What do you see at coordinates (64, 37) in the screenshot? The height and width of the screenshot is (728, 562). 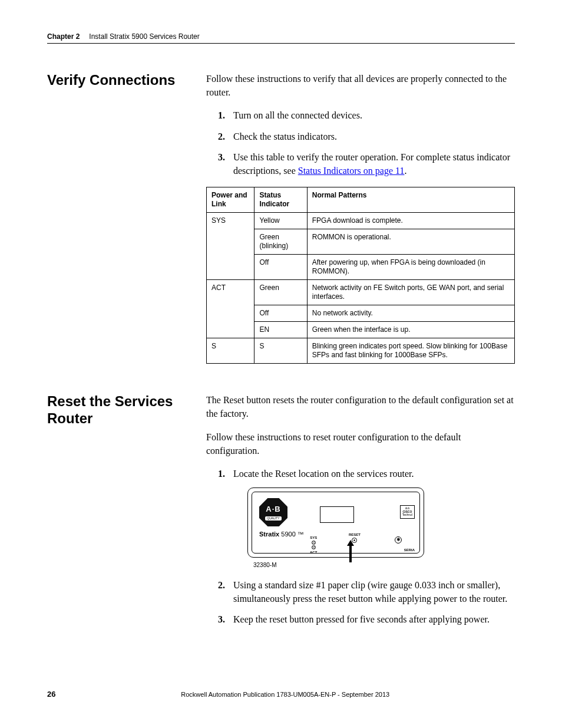 I see `chapter-label: Chapter 2` at bounding box center [64, 37].